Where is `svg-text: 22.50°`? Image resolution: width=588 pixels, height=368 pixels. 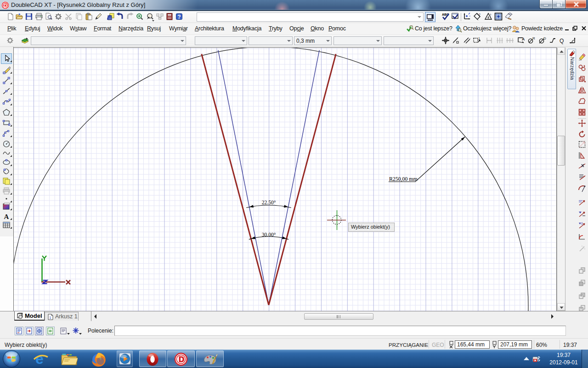 svg-text: 22.50° is located at coordinates (269, 202).